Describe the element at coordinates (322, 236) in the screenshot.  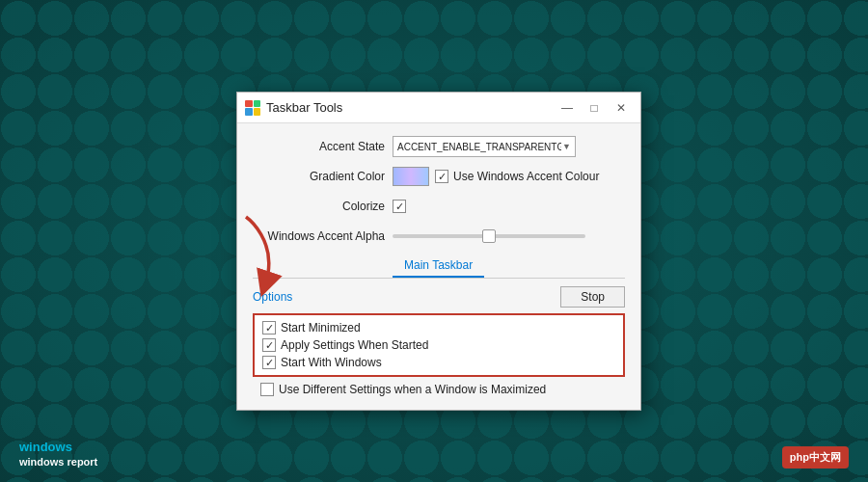
I see `accent-alpha-label: Windows Accent Alpha` at that location.